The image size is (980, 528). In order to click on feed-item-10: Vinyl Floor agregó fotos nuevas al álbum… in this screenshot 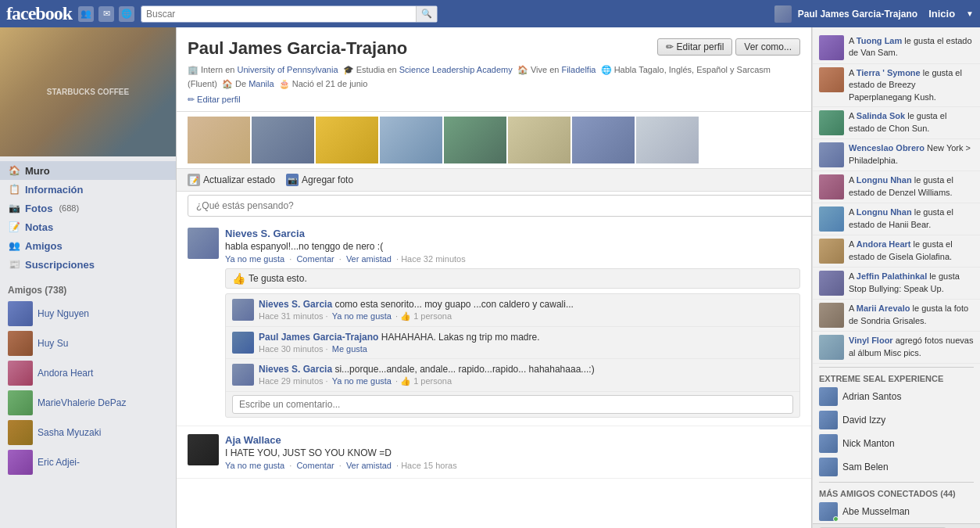, I will do `click(896, 347)`.